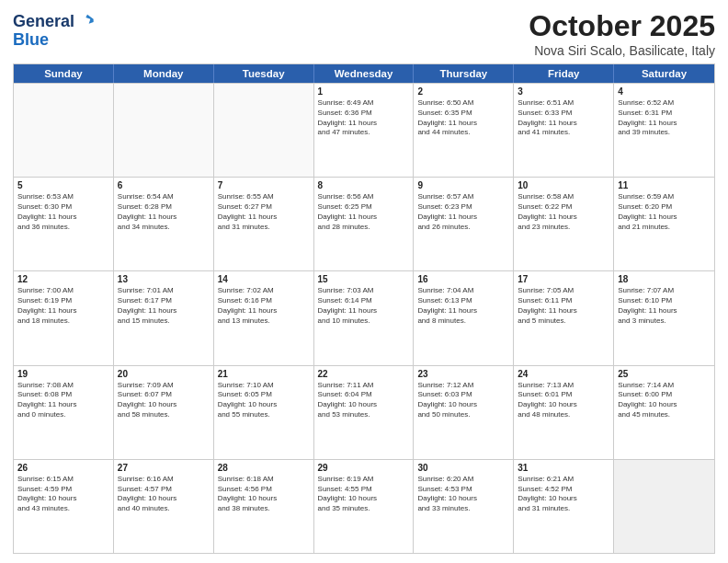  What do you see at coordinates (265, 506) in the screenshot?
I see `calendar-cell: 28Sunrise: 6:18 AM Sunset: 4:56 PM Dayli…` at bounding box center [265, 506].